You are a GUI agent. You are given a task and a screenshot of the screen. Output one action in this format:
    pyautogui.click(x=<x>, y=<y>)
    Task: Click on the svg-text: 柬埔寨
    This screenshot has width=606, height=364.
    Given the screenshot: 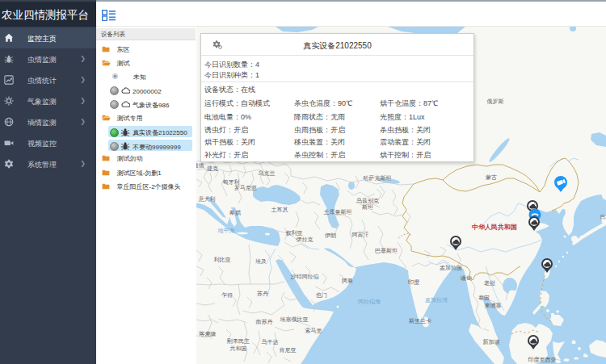 What is the action you would take?
    pyautogui.click(x=493, y=305)
    